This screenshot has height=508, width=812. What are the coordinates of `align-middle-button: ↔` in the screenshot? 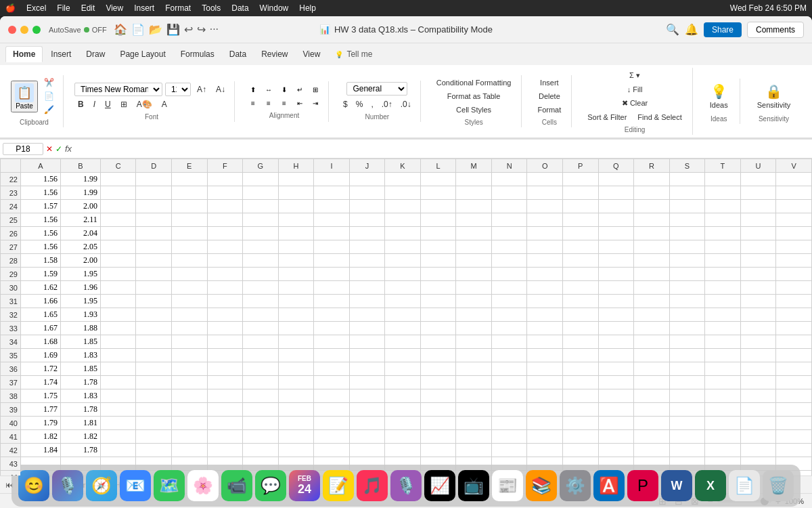 It's located at (269, 89).